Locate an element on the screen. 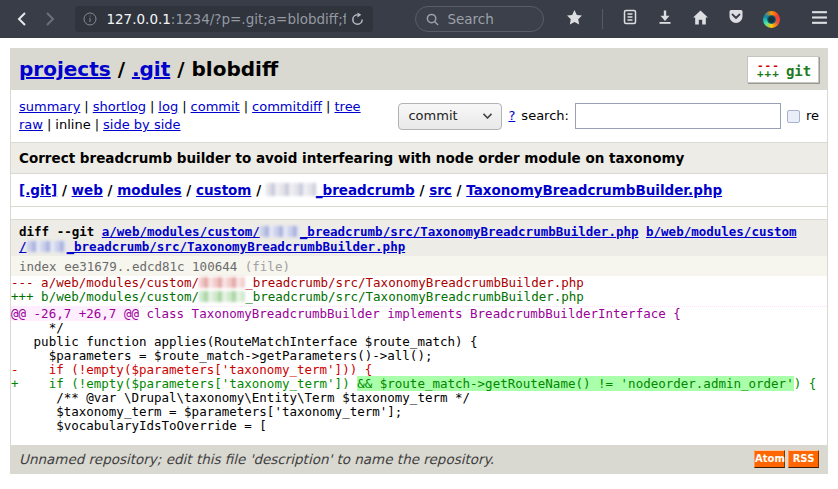 The height and width of the screenshot is (489, 838). home-icon is located at coordinates (700, 20).